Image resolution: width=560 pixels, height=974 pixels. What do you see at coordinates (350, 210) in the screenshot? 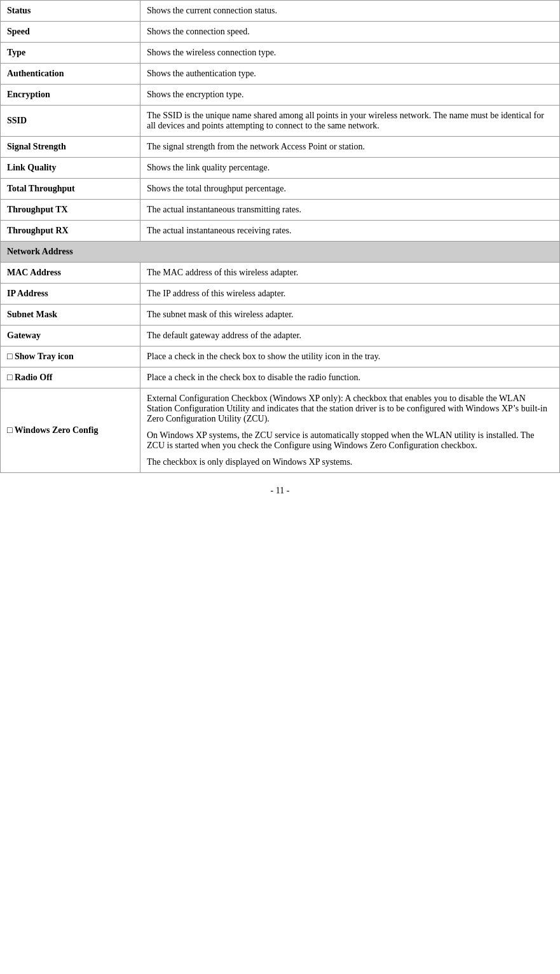
I see `value-throughput-tx: The actual instantaneous transmitting ra…` at bounding box center [350, 210].